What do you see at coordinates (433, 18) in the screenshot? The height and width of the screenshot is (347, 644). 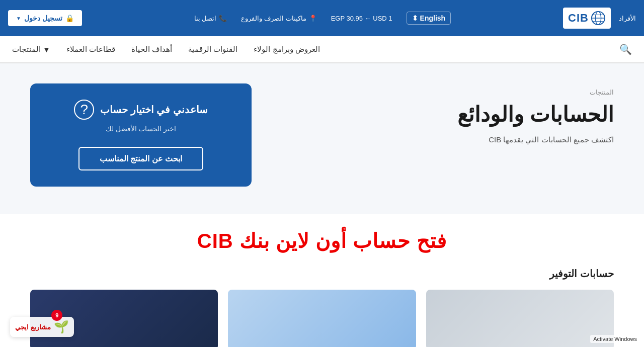 I see `lang-label: English` at bounding box center [433, 18].